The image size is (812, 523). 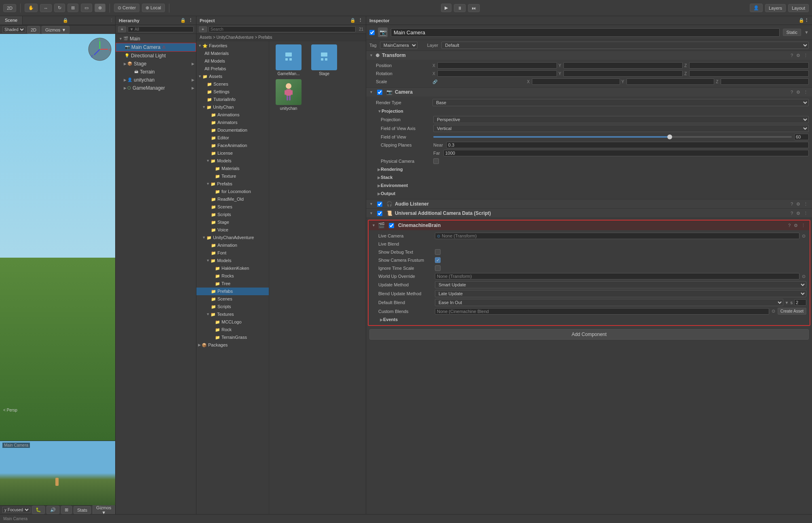 I want to click on tree-item-terraingrass: 📁TerrainGrass, so click(x=233, y=338).